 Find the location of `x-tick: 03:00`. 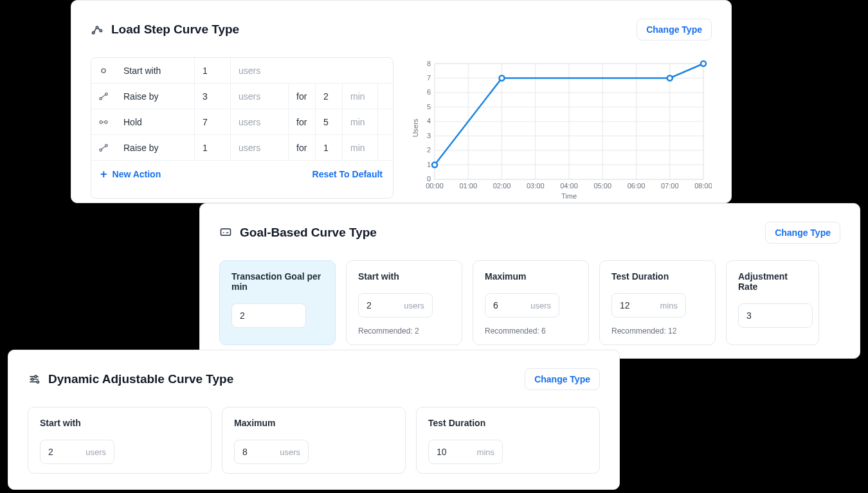

x-tick: 03:00 is located at coordinates (536, 186).